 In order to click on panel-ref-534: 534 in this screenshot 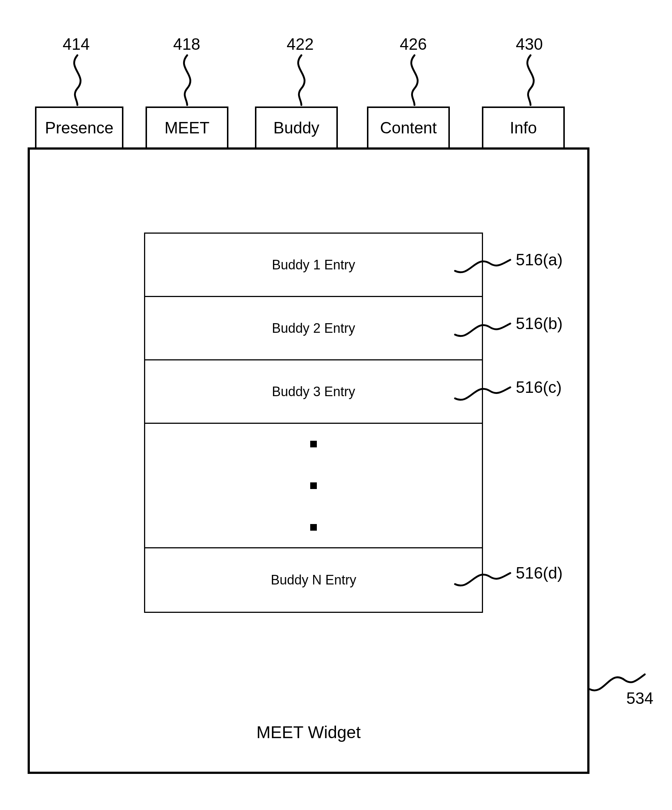, I will do `click(640, 698)`.